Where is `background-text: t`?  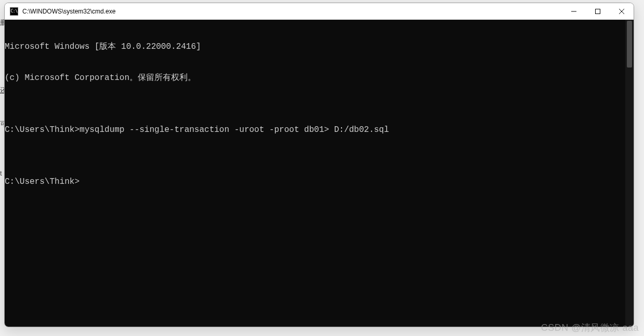
background-text: t is located at coordinates (1, 173).